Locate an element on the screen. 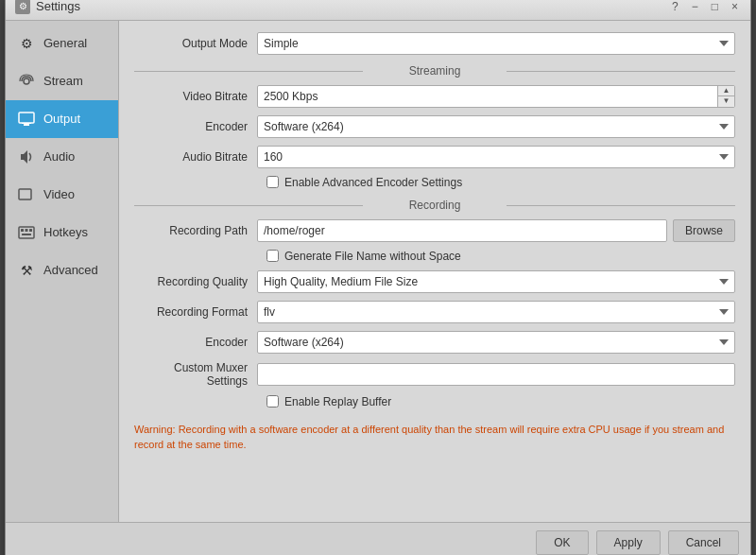  stream-icon is located at coordinates (26, 81).